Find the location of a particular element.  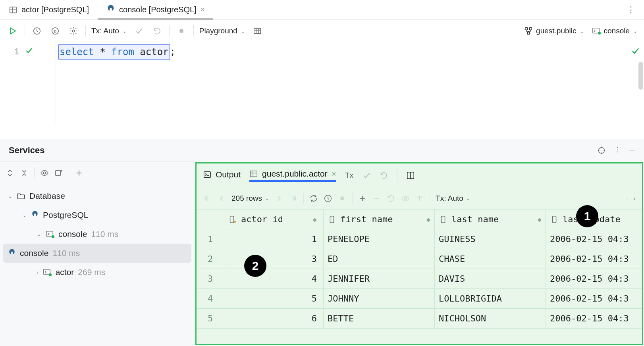

schema-selector: guest.public ⌄ is located at coordinates (554, 31).